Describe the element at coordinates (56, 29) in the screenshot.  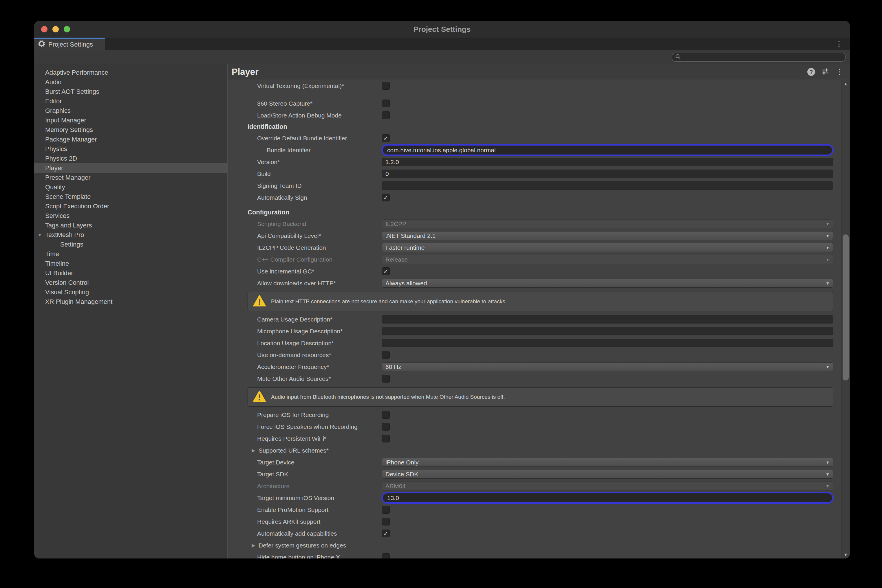
I see `minimize-window-button` at that location.